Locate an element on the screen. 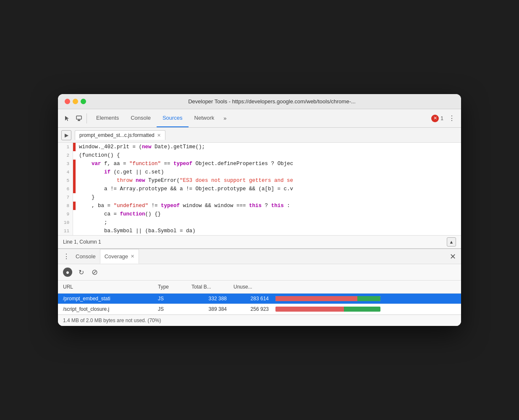  col-header-url: URL is located at coordinates (106, 287).